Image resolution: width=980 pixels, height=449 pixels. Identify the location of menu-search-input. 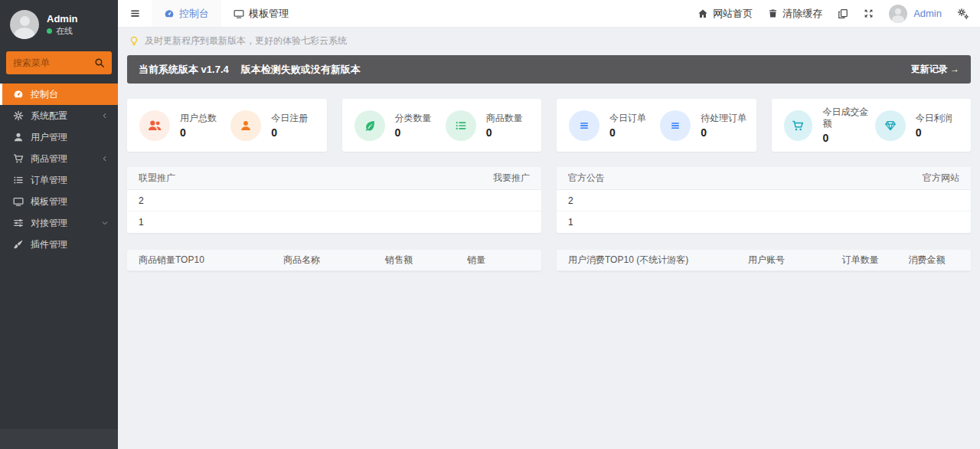
(54, 63).